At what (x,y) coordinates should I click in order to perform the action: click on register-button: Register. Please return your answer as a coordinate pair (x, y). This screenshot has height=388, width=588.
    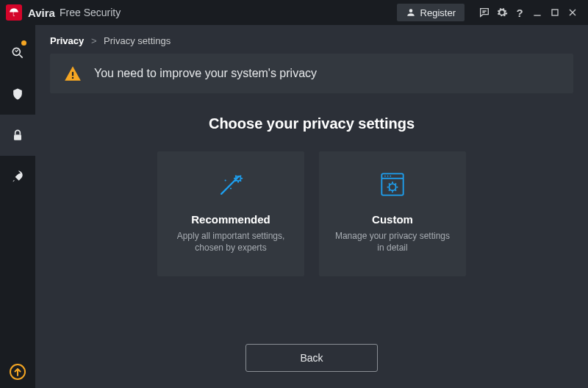
    Looking at the image, I should click on (431, 12).